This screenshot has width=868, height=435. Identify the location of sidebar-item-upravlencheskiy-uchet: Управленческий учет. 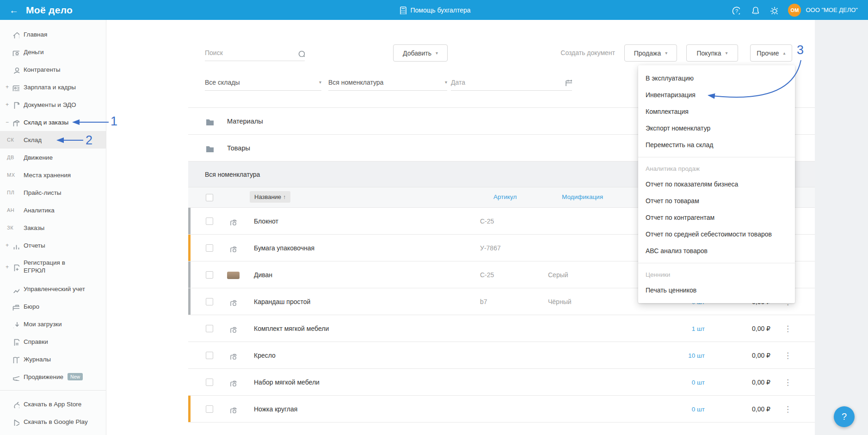
(53, 289).